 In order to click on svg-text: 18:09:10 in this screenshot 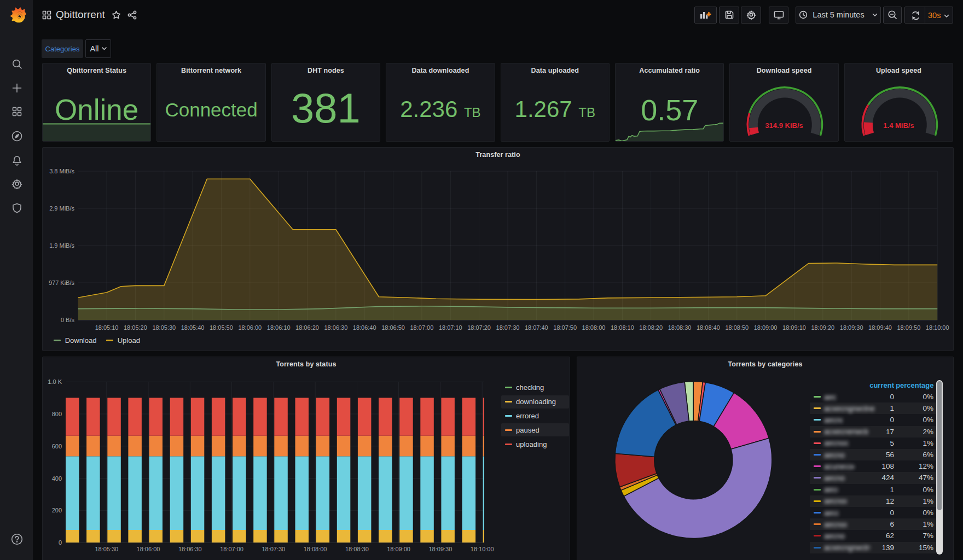, I will do `click(794, 328)`.